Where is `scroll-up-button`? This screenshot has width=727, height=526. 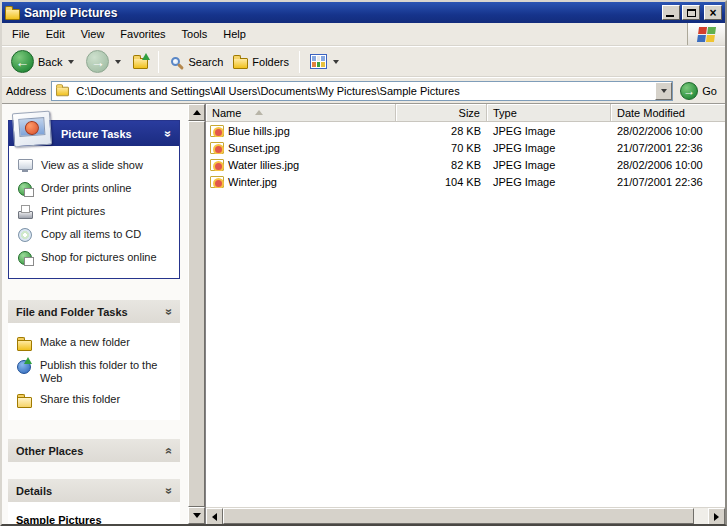 scroll-up-button is located at coordinates (196, 112).